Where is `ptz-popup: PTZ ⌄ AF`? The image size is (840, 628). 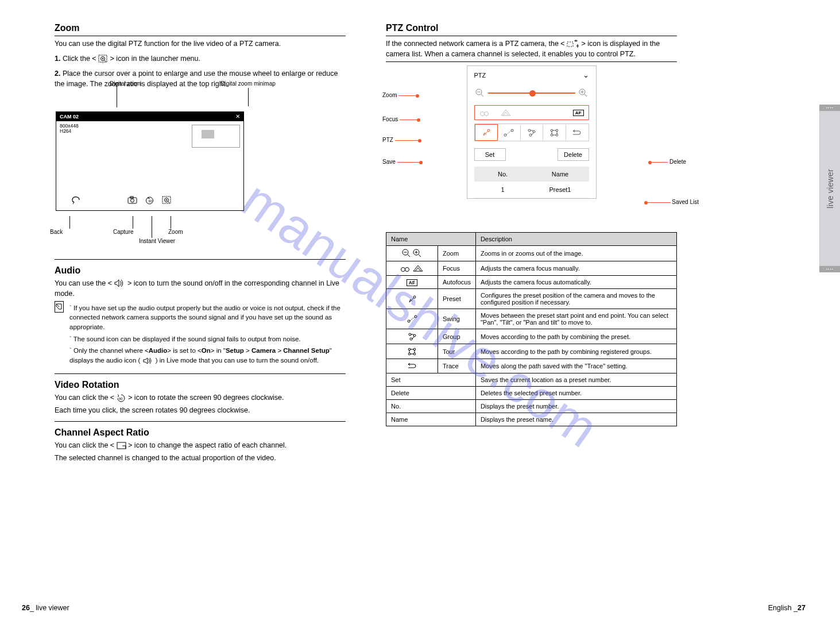 ptz-popup: PTZ ⌄ AF is located at coordinates (532, 132).